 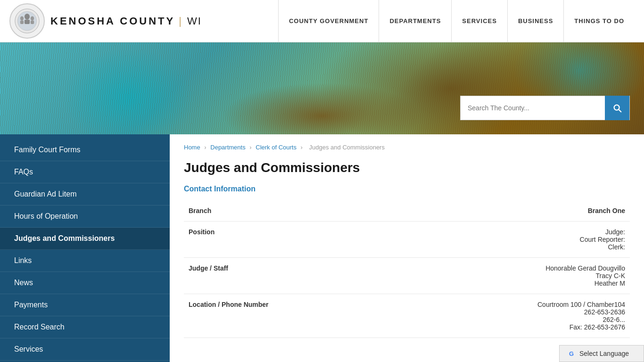 What do you see at coordinates (228, 147) in the screenshot?
I see `breadcrumb-departments: Departments` at bounding box center [228, 147].